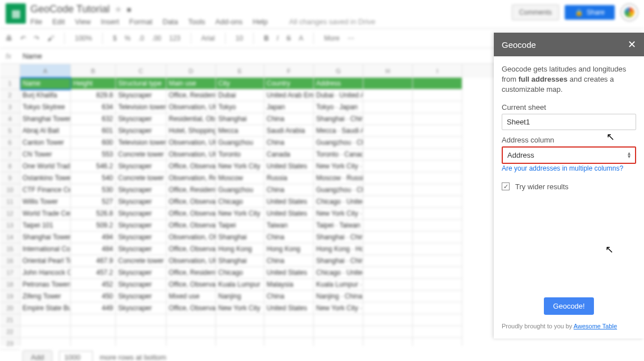  Describe the element at coordinates (37, 356) in the screenshot. I see `add-rows-button: Add` at that location.